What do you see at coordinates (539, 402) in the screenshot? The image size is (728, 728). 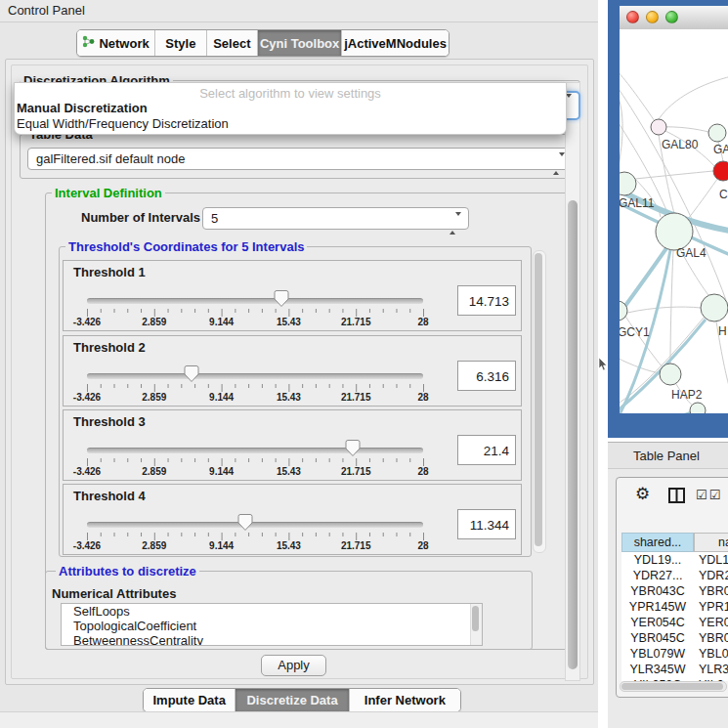 I see `thresholds-scrollbar` at bounding box center [539, 402].